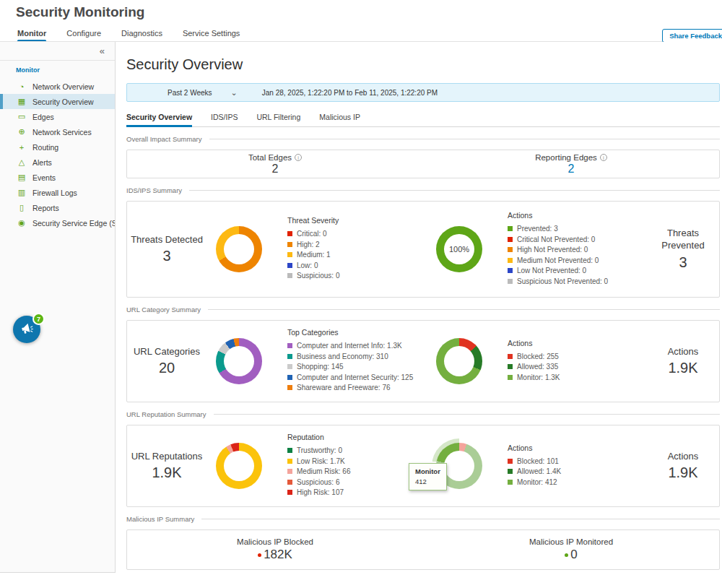  I want to click on overall-impact-card: Total Edgesi 2 Reporting Edgesi 2, so click(423, 164).